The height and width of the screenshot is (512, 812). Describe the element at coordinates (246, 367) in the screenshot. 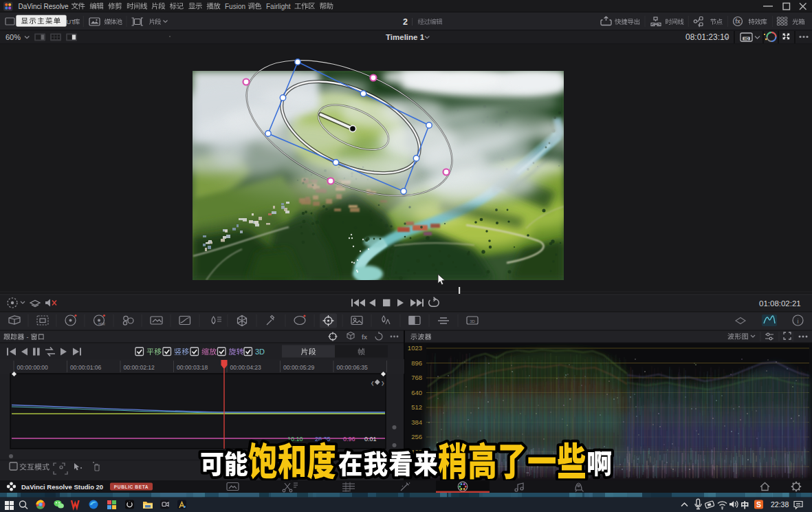

I see `svg-text: 00:00:04:23` at that location.